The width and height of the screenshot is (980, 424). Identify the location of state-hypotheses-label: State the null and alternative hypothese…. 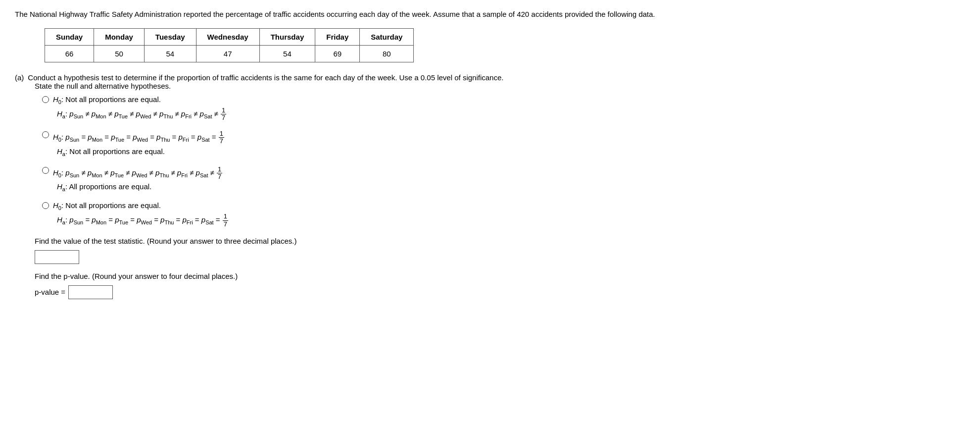
(500, 86).